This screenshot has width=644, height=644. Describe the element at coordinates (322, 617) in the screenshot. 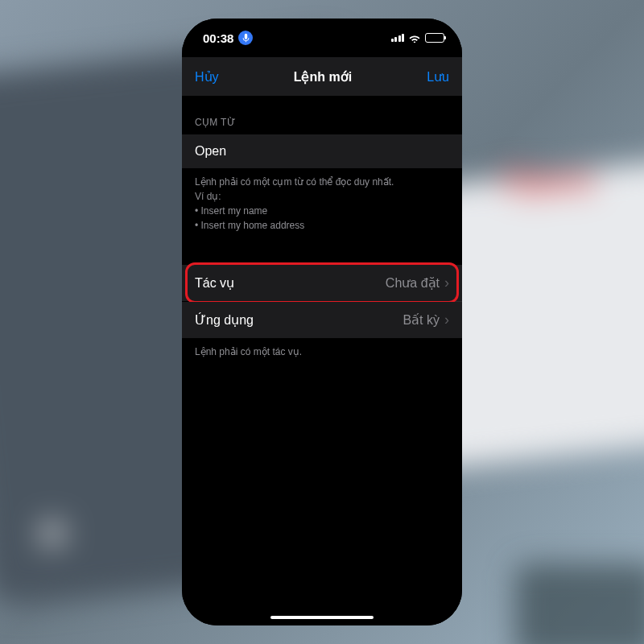

I see `home-indicator` at that location.